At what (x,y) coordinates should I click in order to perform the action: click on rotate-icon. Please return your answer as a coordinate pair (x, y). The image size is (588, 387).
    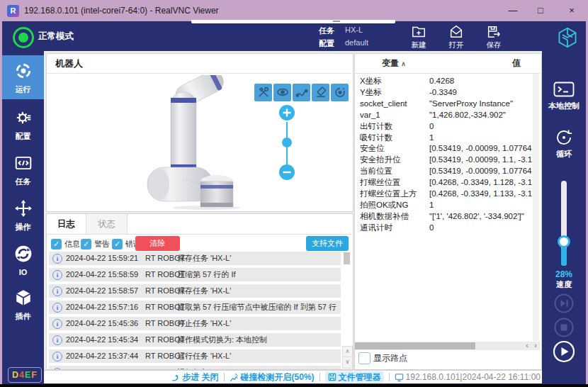
    Looking at the image, I should click on (340, 92).